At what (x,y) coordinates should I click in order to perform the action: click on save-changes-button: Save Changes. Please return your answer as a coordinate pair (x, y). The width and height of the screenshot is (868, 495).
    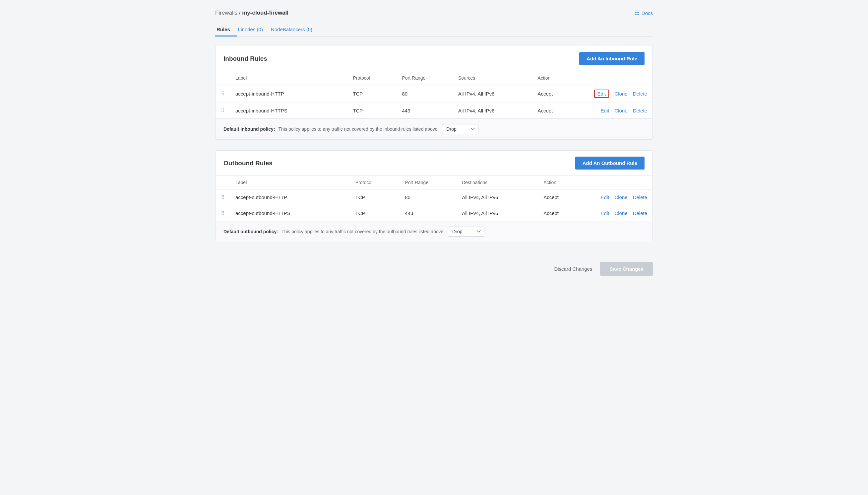
    Looking at the image, I should click on (626, 269).